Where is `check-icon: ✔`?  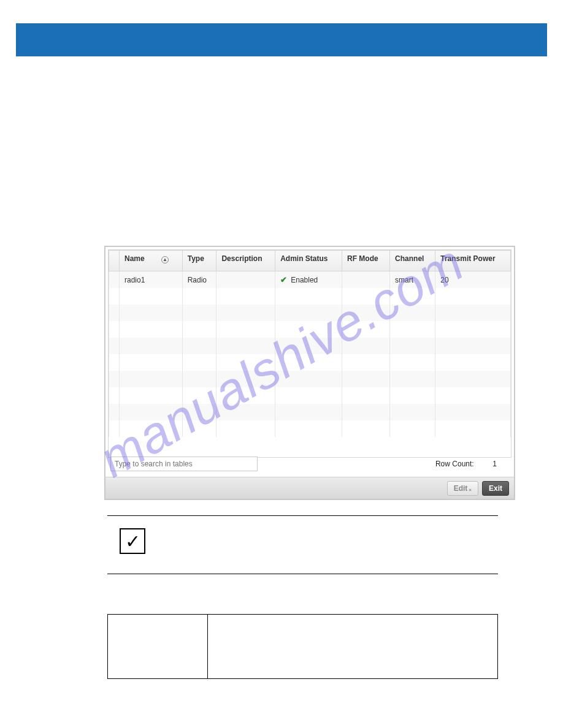 check-icon: ✔ is located at coordinates (283, 279).